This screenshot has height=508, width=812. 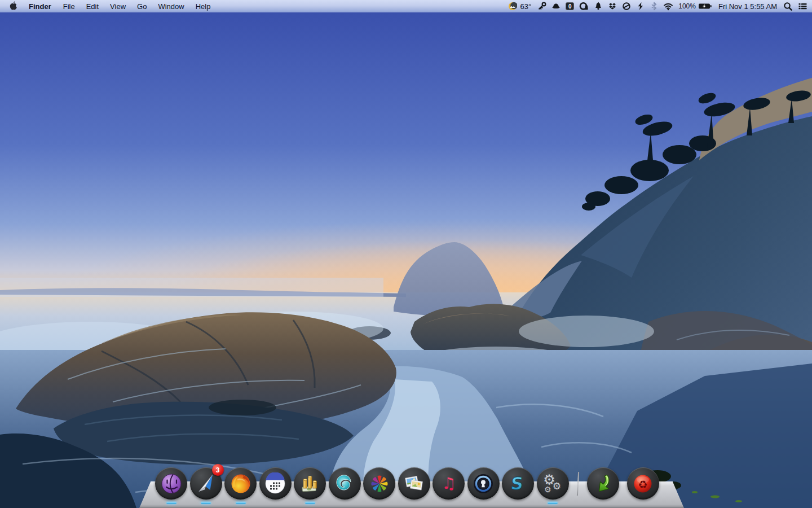 What do you see at coordinates (118, 6) in the screenshot?
I see `menu-view: View` at bounding box center [118, 6].